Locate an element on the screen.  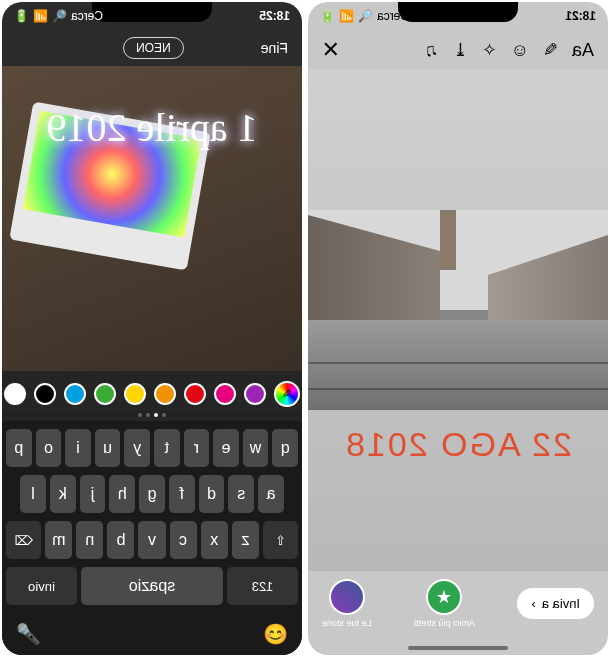
key: i is located at coordinates (78, 448).